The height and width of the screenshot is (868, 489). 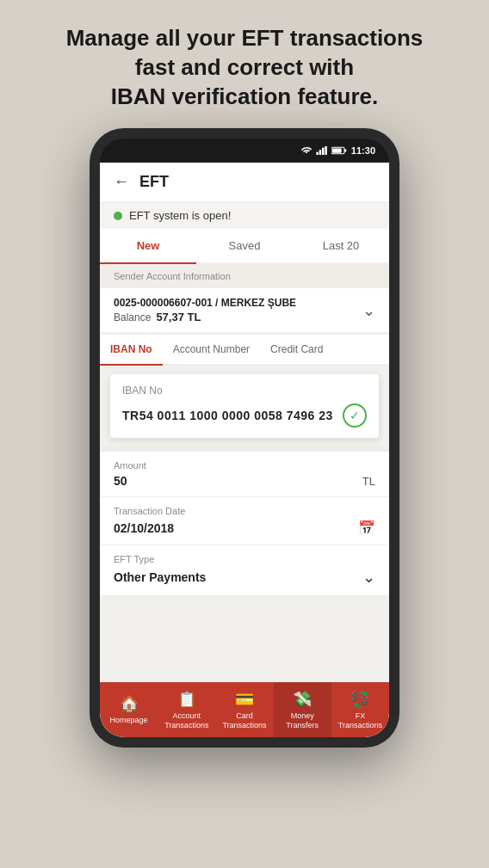 What do you see at coordinates (360, 699) in the screenshot?
I see `fx-transactions-icon: 💱` at bounding box center [360, 699].